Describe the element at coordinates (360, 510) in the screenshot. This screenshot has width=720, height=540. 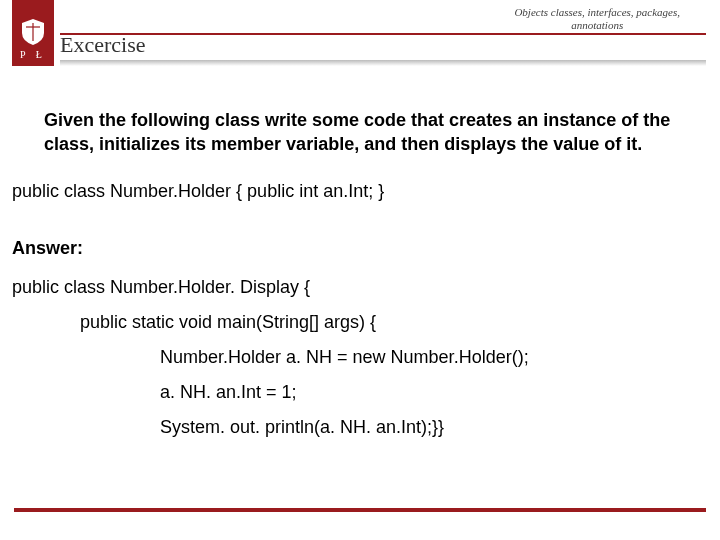
I see `footer-rule` at that location.